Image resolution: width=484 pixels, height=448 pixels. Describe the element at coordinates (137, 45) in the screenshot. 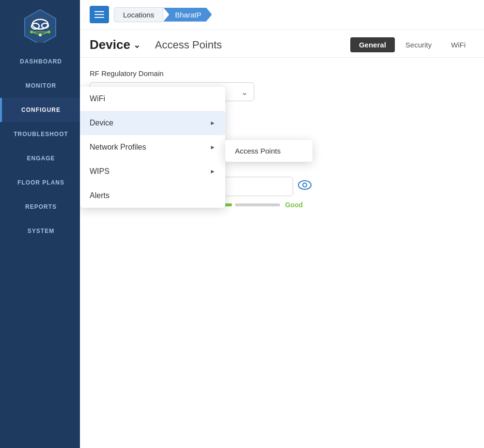

I see `device-dropdown-chevron: ⌄` at that location.